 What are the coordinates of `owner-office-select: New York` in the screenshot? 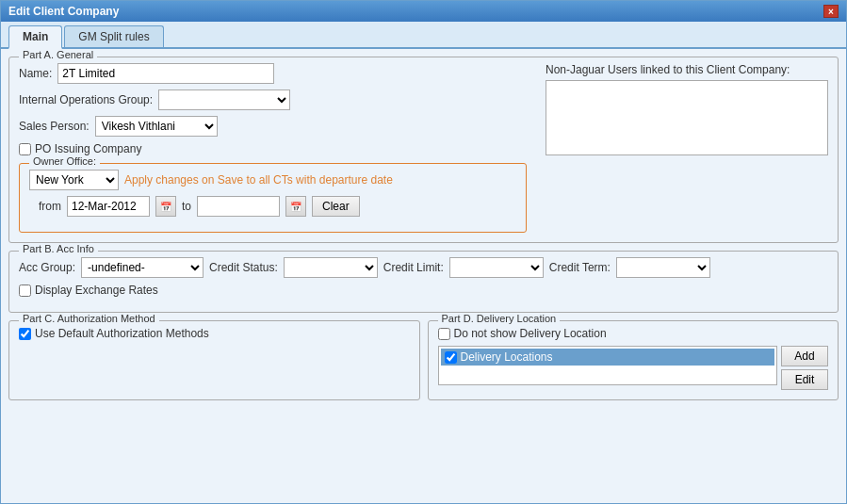 It's located at (73, 180).